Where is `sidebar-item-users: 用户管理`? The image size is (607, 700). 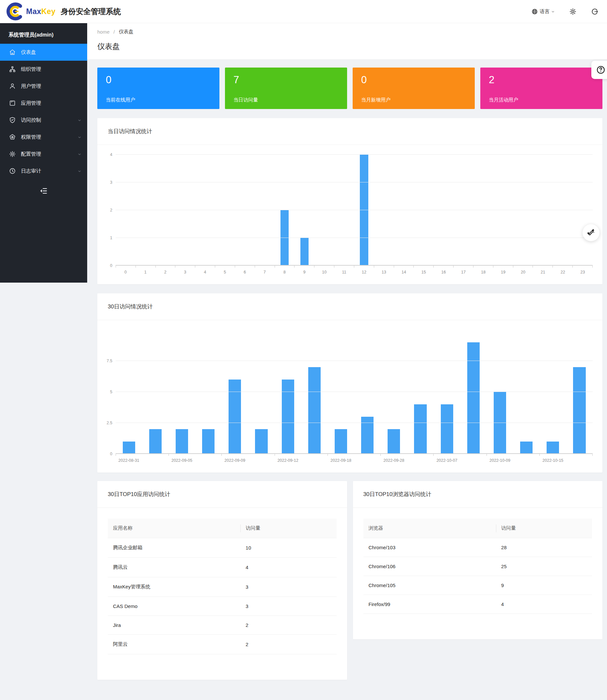 sidebar-item-users: 用户管理 is located at coordinates (43, 86).